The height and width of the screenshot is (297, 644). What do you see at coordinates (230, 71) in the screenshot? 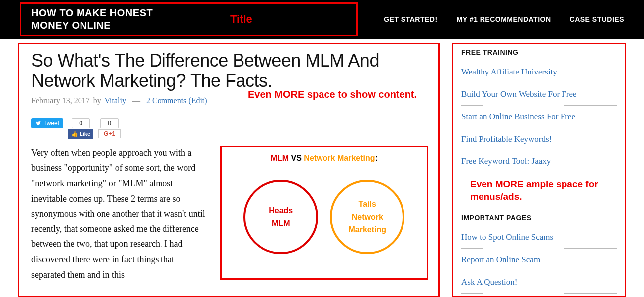
I see `article-title: So What's The Difference Between MLM And…` at bounding box center [230, 71].